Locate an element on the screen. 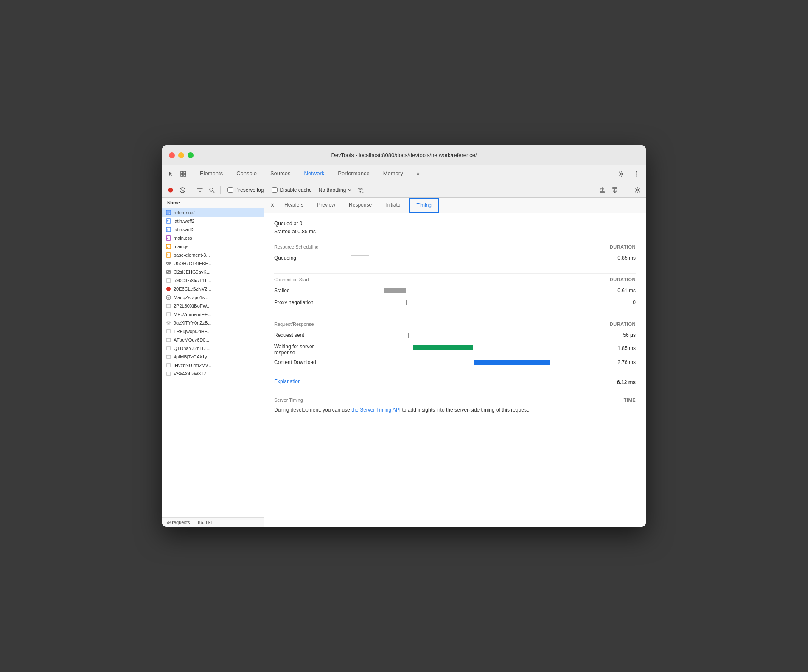 The width and height of the screenshot is (808, 672). list-item: VSk4XiLkW8TZ is located at coordinates (213, 374).